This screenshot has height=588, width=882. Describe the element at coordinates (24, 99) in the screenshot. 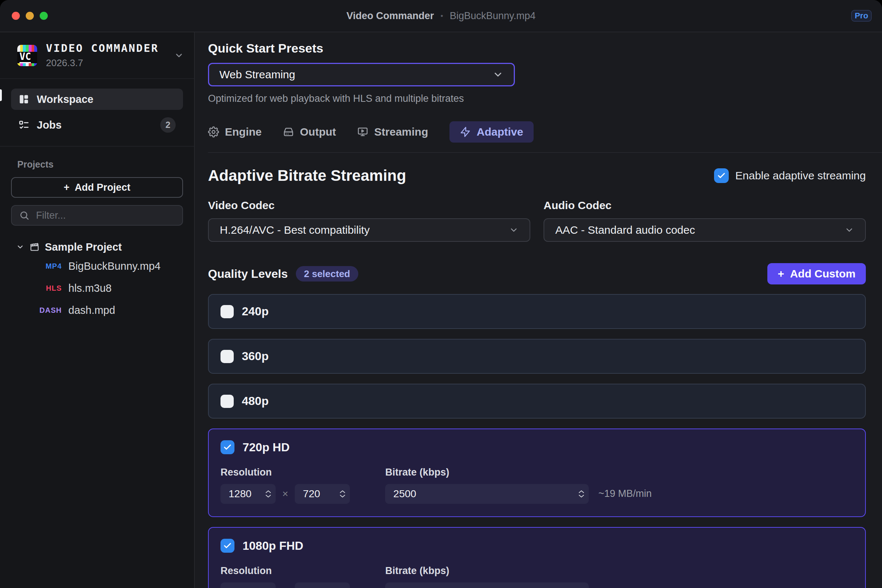

I see `layout-icon` at that location.